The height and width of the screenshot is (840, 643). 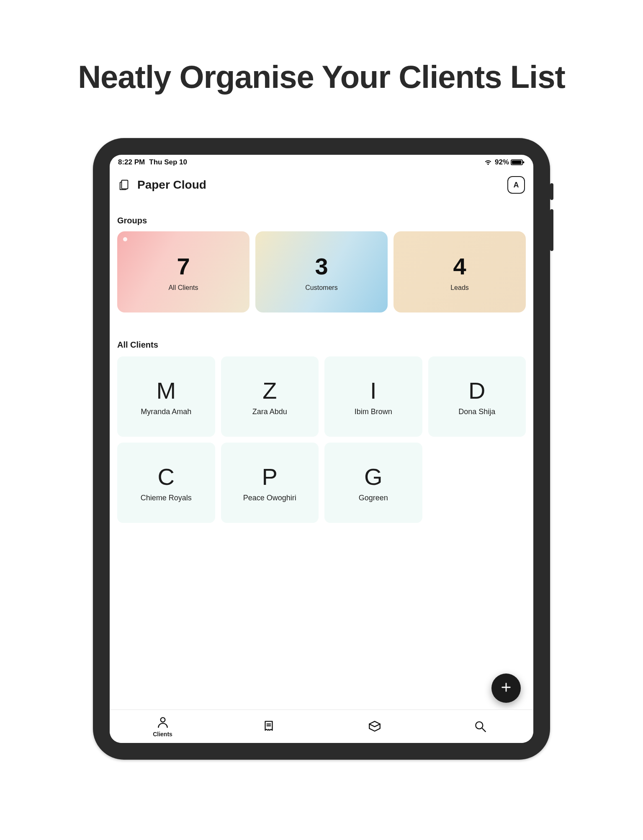 What do you see at coordinates (125, 239) in the screenshot?
I see `selected-indicator-dot` at bounding box center [125, 239].